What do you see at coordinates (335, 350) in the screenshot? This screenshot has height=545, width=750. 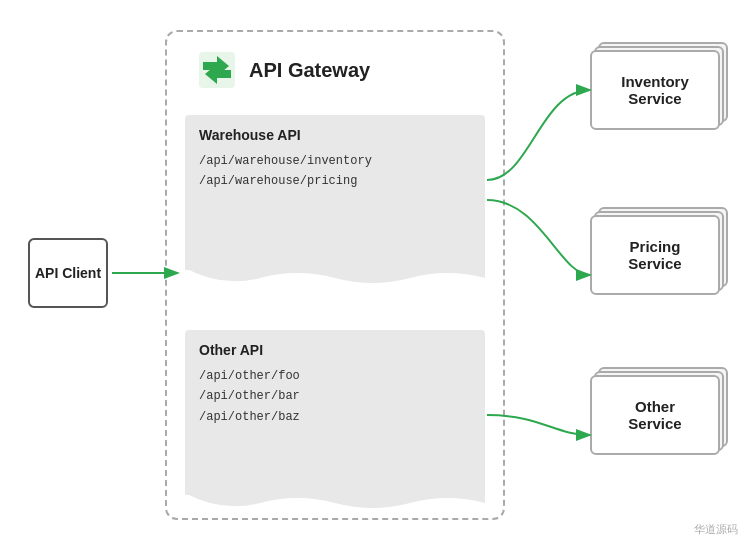 I see `other-api-title: Other API` at bounding box center [335, 350].